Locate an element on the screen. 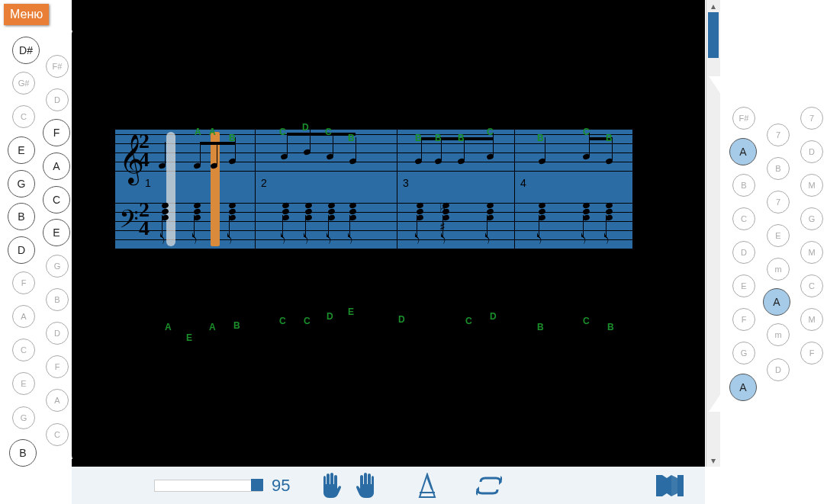  time-sig-treble-bot: 4 is located at coordinates (144, 159).